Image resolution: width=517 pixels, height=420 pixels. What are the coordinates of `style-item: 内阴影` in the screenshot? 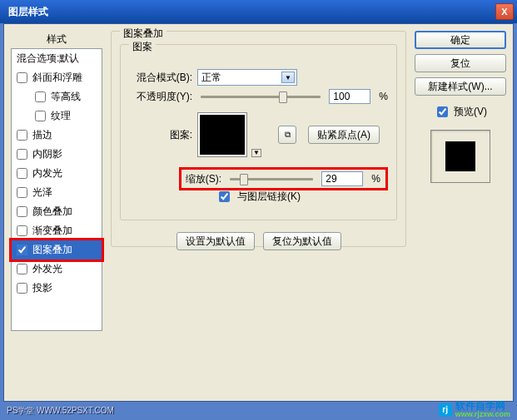 It's located at (57, 155).